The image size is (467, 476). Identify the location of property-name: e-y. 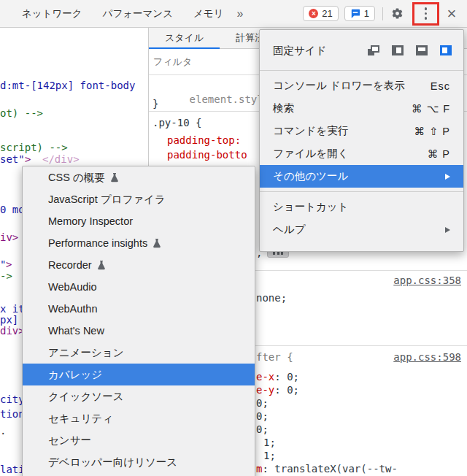
(266, 390).